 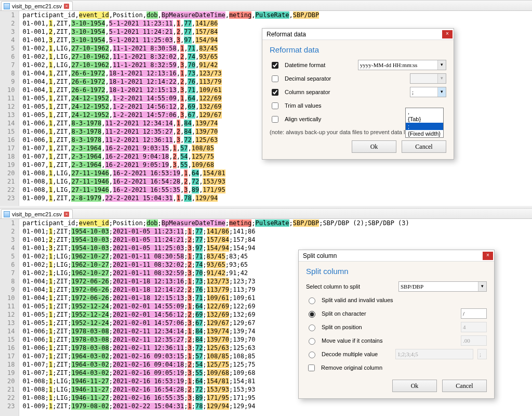 What do you see at coordinates (428, 92) in the screenshot?
I see `column-sep-combo: ; ▾` at bounding box center [428, 92].